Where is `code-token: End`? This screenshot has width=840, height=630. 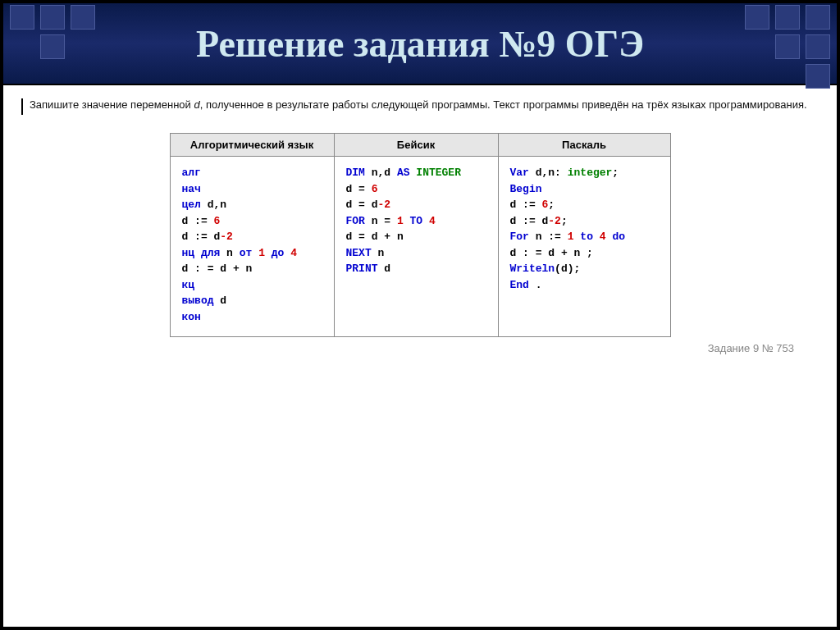
code-token: End is located at coordinates (520, 285).